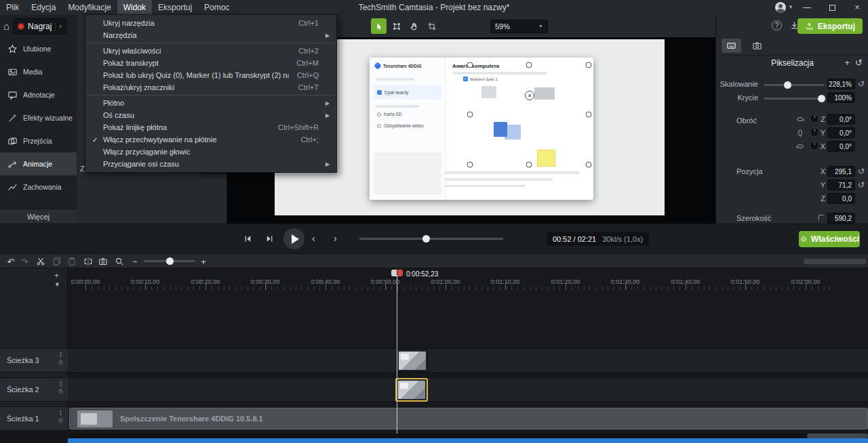 This screenshot has width=868, height=443. I want to click on menu-item-pokaz-linijke-plotna: Pokaż linijkę płótnaCtrl+Shift+R, so click(211, 127).